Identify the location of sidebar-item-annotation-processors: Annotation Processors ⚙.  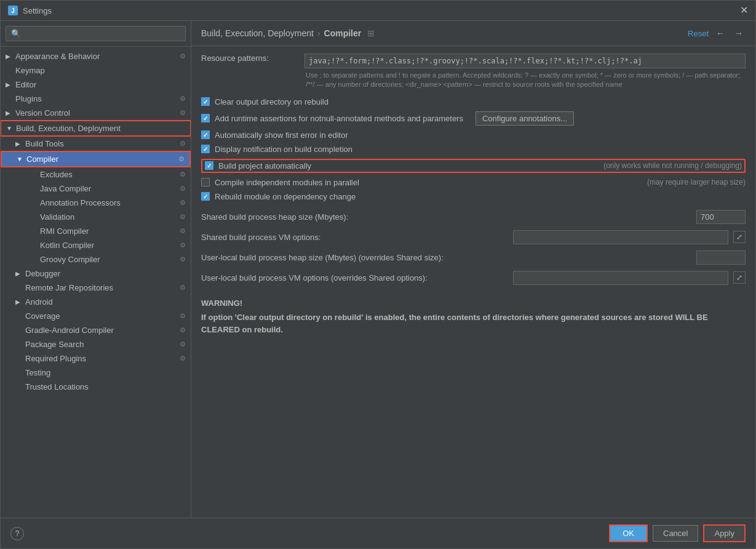
(96, 203).